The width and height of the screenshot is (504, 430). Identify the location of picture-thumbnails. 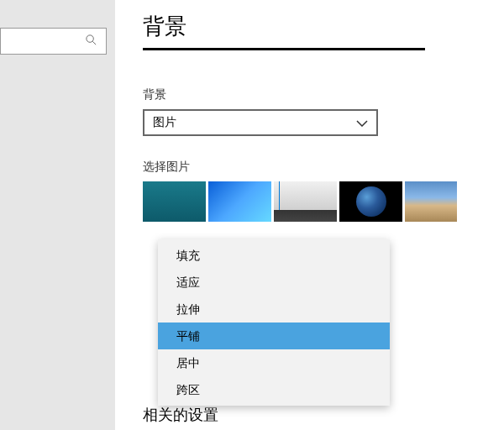
(323, 202).